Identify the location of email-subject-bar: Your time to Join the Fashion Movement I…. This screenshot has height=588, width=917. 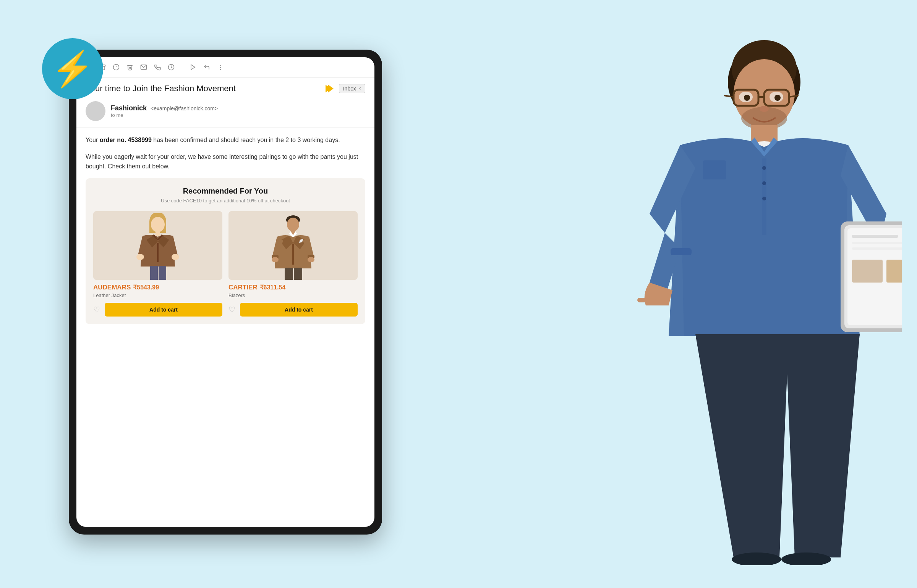
(225, 87).